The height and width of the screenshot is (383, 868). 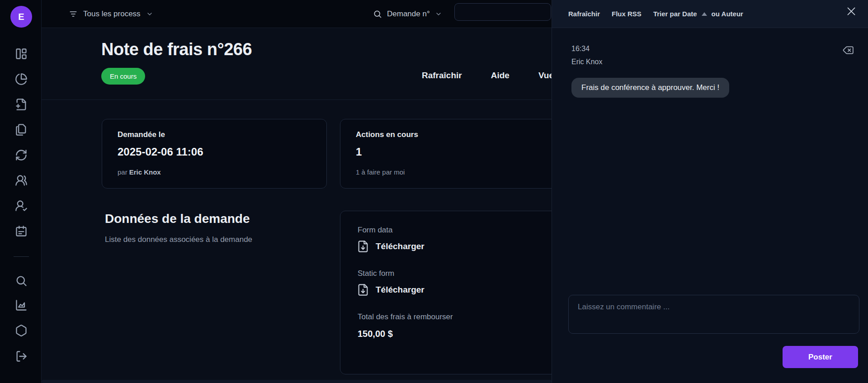 I want to click on search-type-label: Demande n°, so click(x=409, y=14).